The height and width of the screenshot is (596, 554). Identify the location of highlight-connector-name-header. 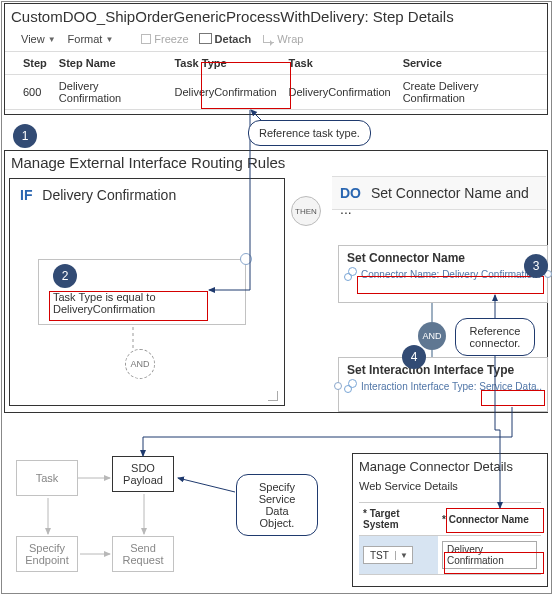
(495, 520).